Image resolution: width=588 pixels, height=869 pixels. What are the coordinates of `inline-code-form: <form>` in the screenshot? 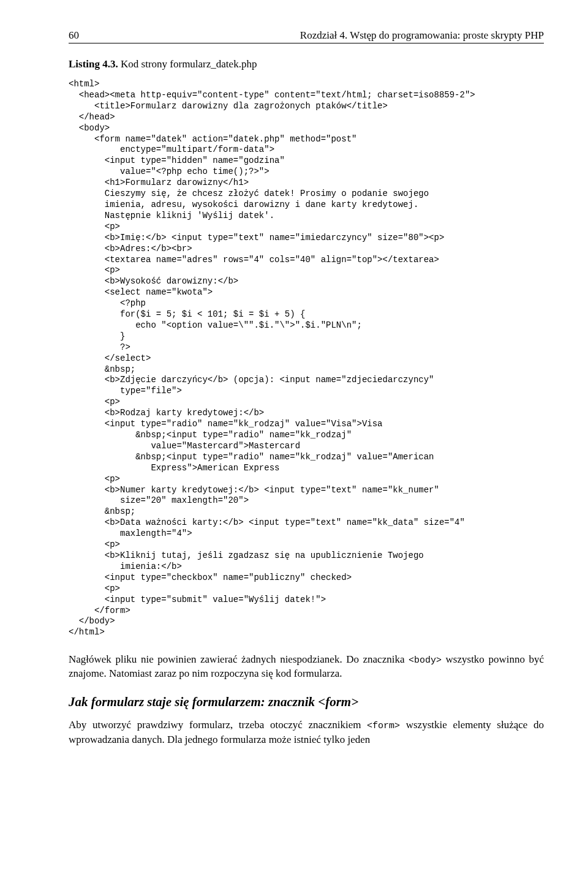 It's located at (383, 726).